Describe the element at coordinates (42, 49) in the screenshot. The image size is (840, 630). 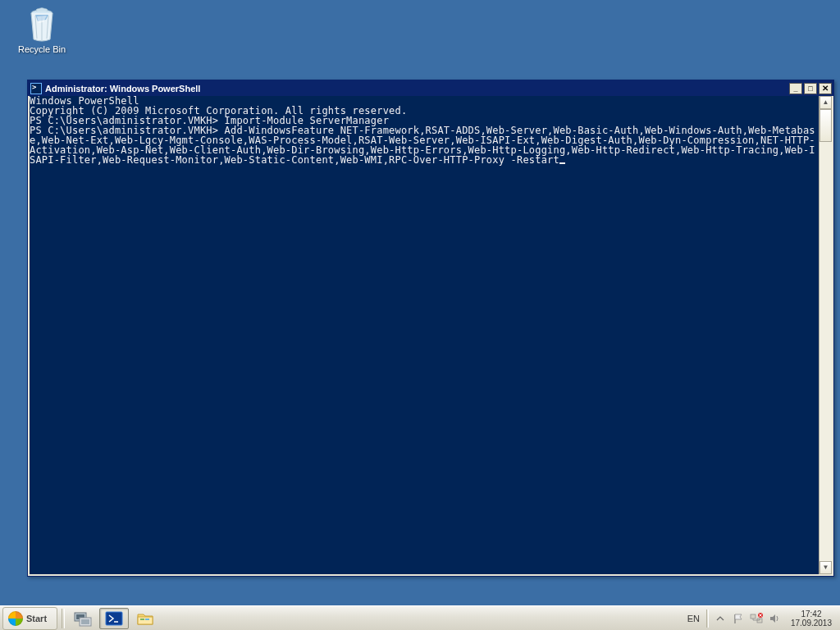
I see `desktop-icon-label: Recycle Bin` at that location.